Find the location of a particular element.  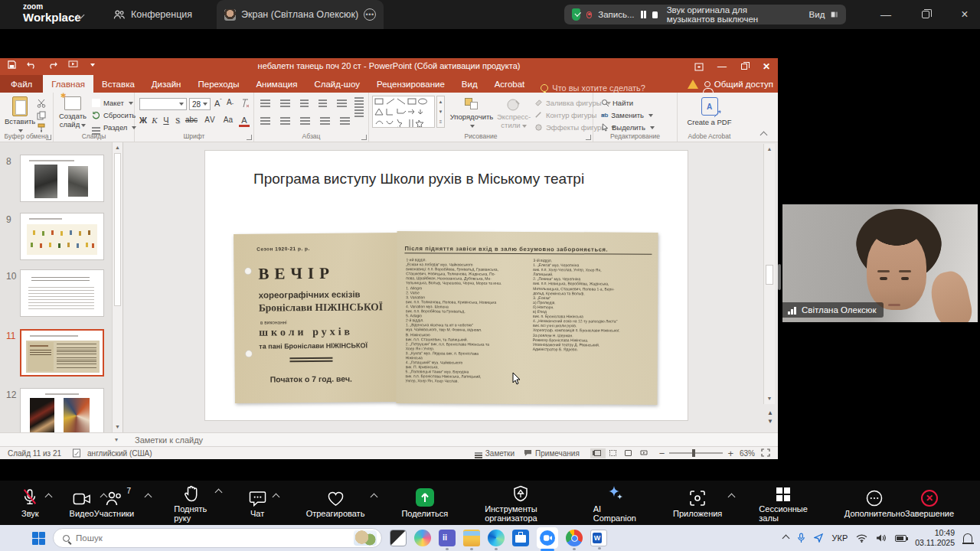

notes-toggle: Заметки is located at coordinates (495, 453).